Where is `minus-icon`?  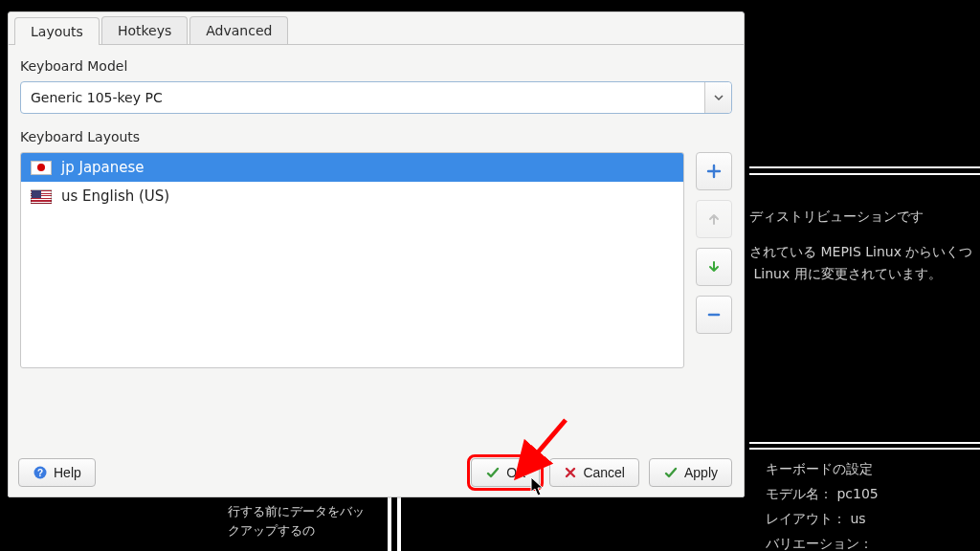
minus-icon is located at coordinates (714, 315).